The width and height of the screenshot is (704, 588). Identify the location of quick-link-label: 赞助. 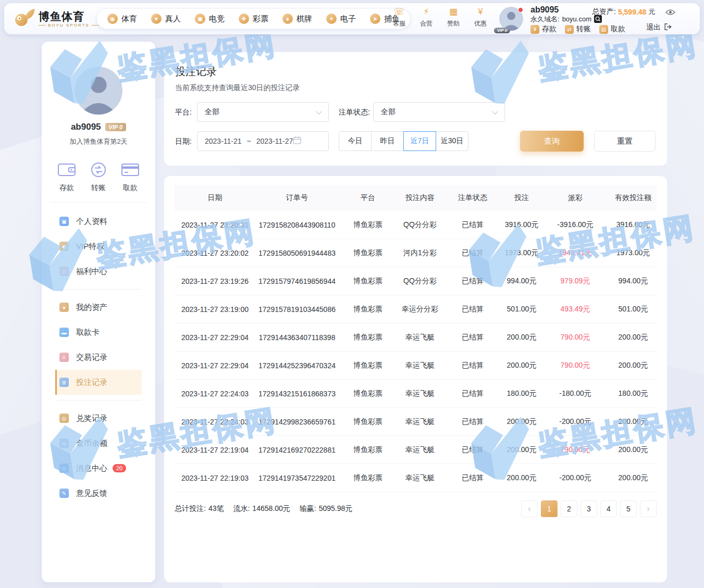
(453, 24).